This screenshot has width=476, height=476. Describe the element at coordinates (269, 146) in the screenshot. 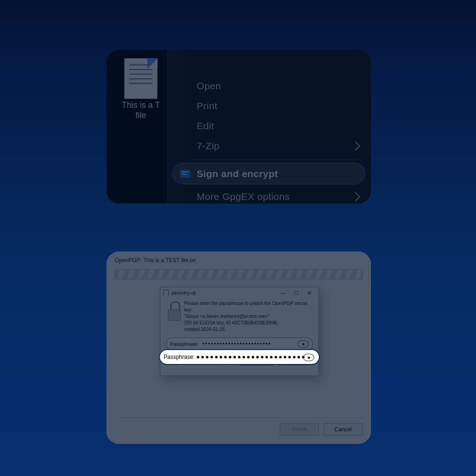

I see `menu-item-7zip: 7-Zip` at that location.